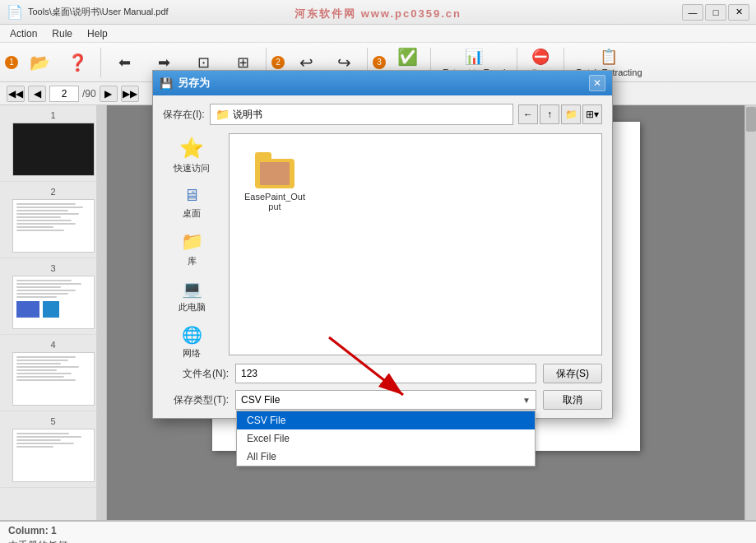 The height and width of the screenshot is (543, 756). I want to click on dialog-bottom: 文件名(N): 保存(S) 保存类型(T): CSV File ▼ CSV Fi…, so click(383, 387).